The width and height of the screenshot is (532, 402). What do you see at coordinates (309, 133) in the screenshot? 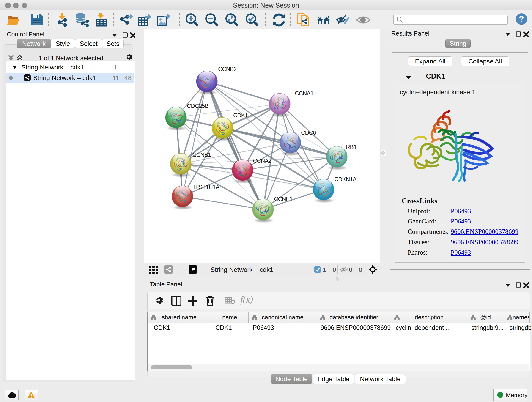
I see `svg-text: CDC6` at bounding box center [309, 133].